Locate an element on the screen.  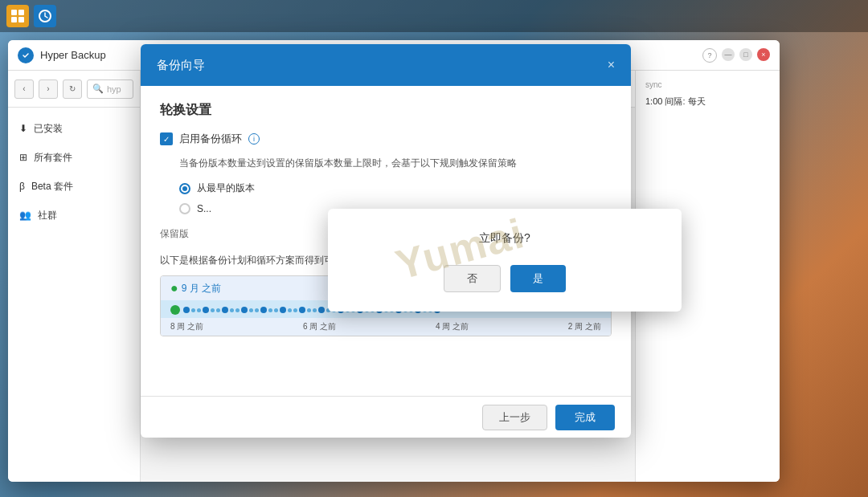
minimize-button: — is located at coordinates (728, 55).